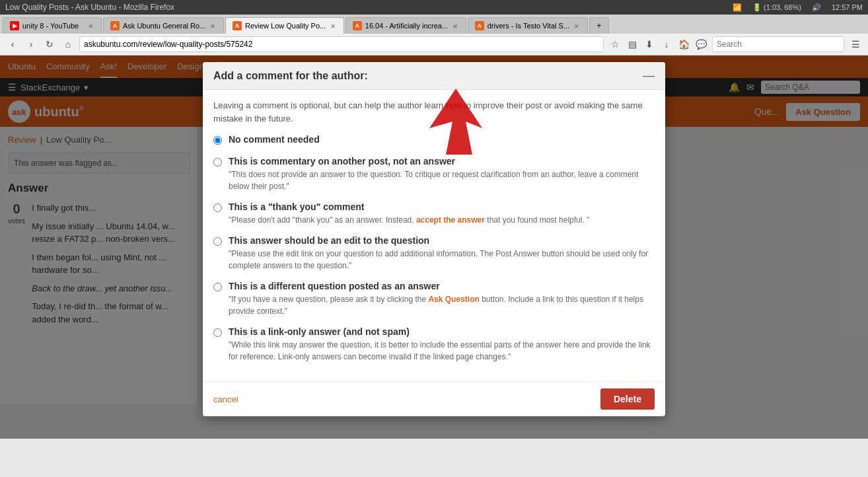 The height and width of the screenshot is (477, 868). What do you see at coordinates (90, 26) in the screenshot?
I see `tab-close-youtube: ×` at bounding box center [90, 26].